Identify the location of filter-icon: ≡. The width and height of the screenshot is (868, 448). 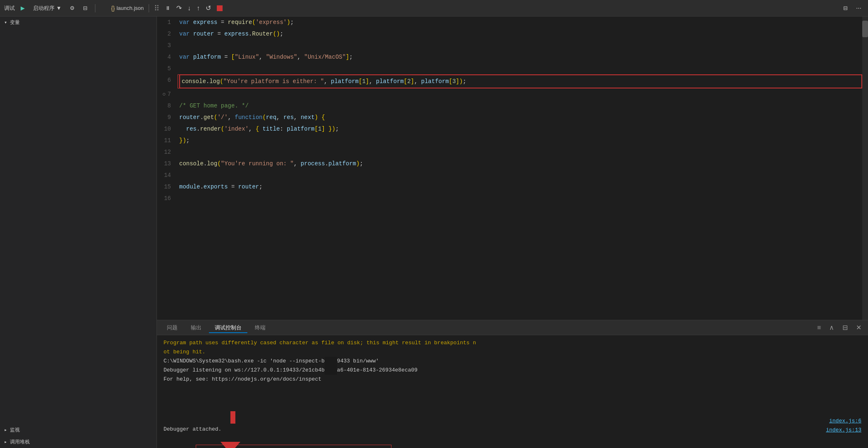
(819, 327).